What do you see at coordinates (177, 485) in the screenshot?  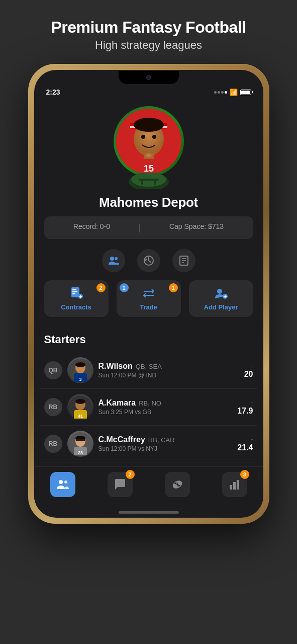 I see `football-nav-icon` at bounding box center [177, 485].